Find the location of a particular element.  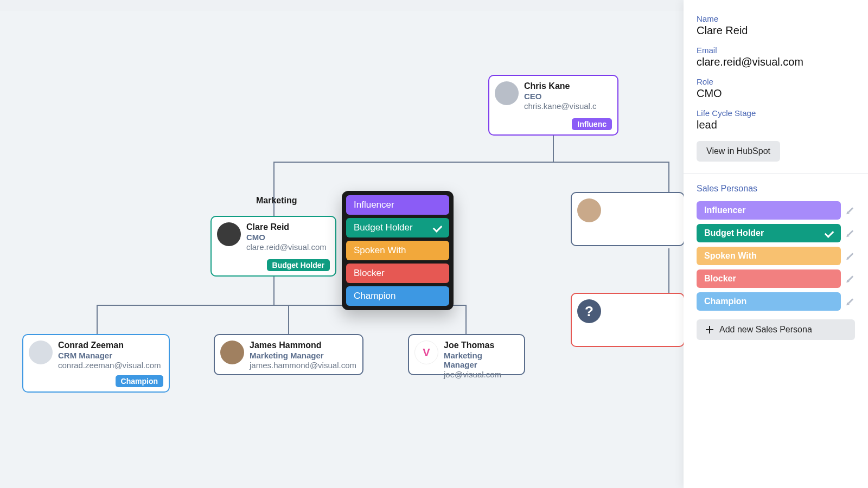

persona-pill-influencer: Influencer is located at coordinates (769, 210).